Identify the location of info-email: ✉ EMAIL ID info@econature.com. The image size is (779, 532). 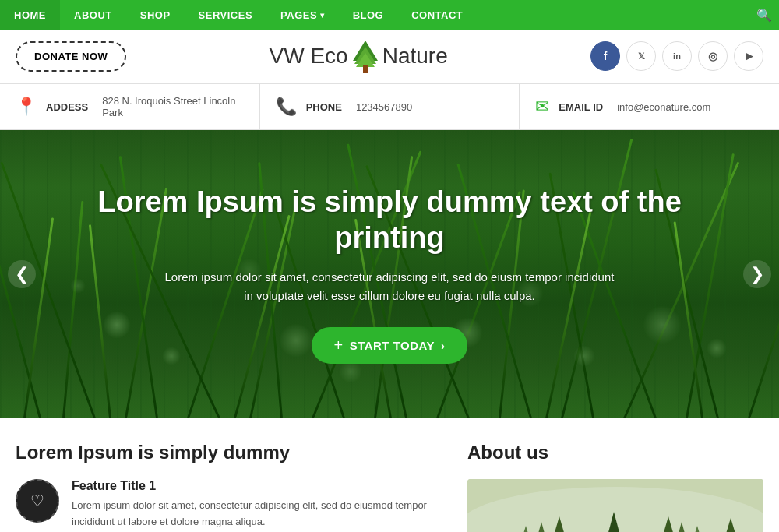
(650, 107).